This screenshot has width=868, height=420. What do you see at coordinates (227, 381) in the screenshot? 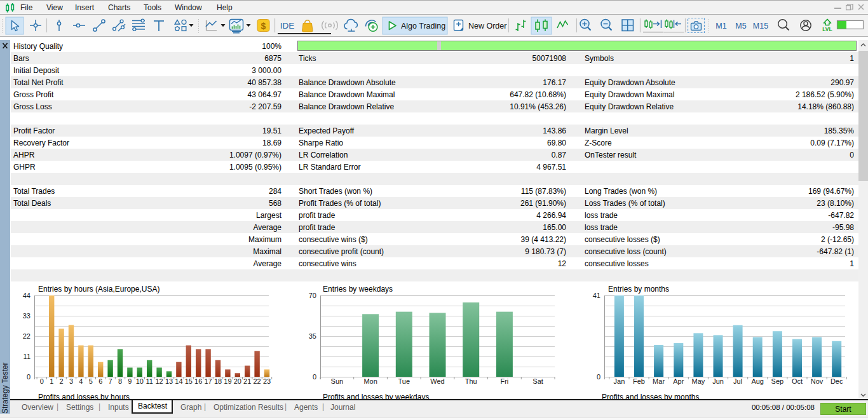
I see `svg-text: 19` at bounding box center [227, 381].